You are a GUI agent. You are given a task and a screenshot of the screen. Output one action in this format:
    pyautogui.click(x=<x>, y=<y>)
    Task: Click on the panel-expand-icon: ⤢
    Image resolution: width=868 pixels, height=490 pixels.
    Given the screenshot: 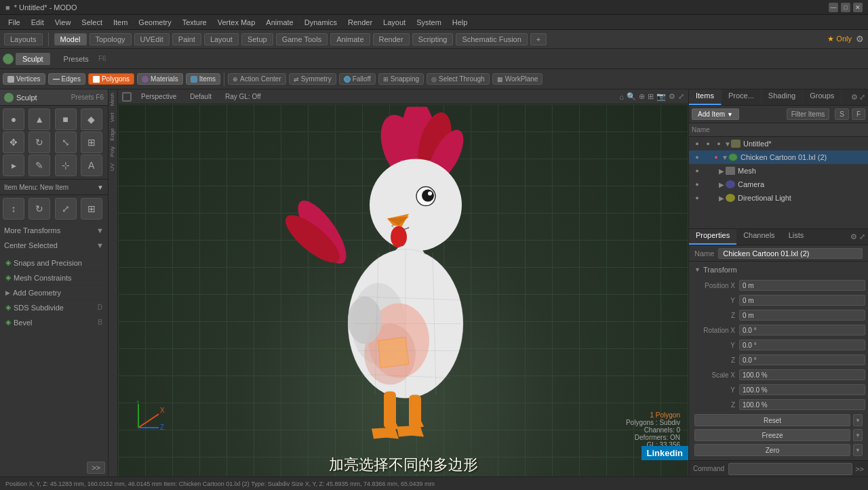 What is the action you would take?
    pyautogui.click(x=863, y=98)
    